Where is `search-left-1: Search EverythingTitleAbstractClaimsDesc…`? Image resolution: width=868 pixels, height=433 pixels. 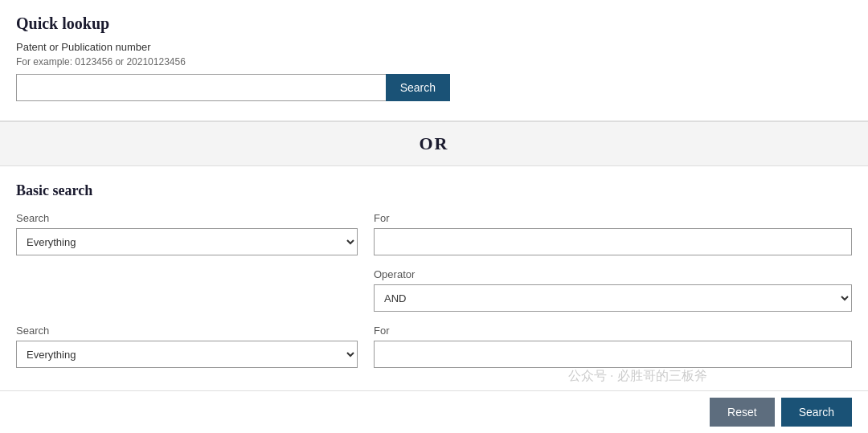
search-left-1: Search EverythingTitleAbstractClaimsDesc… is located at coordinates (194, 234).